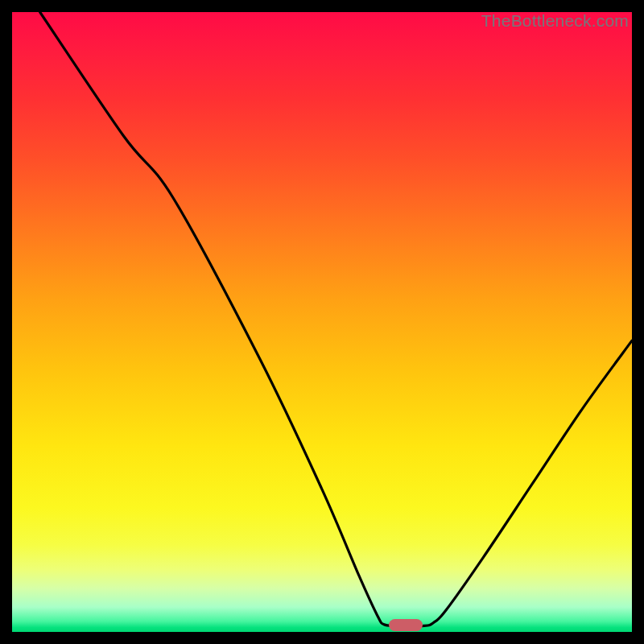 The height and width of the screenshot is (644, 644). Describe the element at coordinates (406, 625) in the screenshot. I see `optimal-marker` at that location.